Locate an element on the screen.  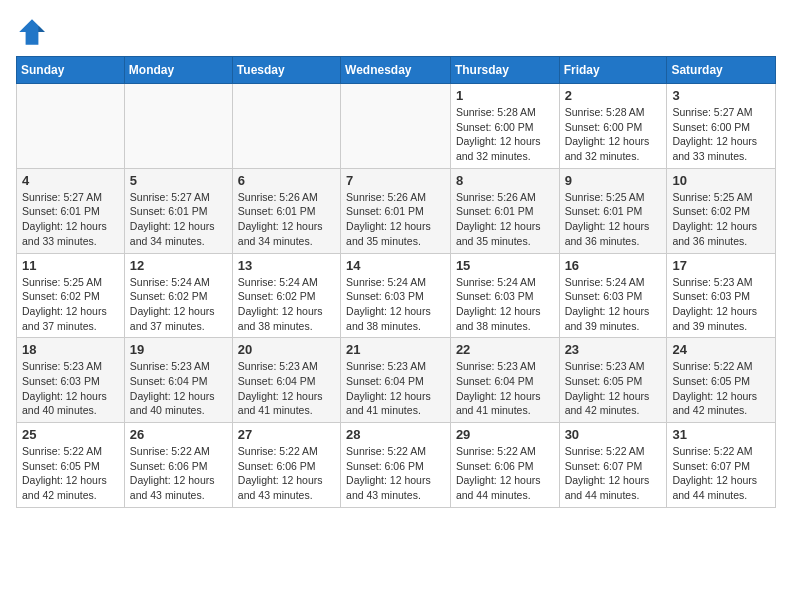
calendar-cell: 4Sunrise: 5:27 AMSunset: 6:01 PMDaylight… is located at coordinates (71, 210).